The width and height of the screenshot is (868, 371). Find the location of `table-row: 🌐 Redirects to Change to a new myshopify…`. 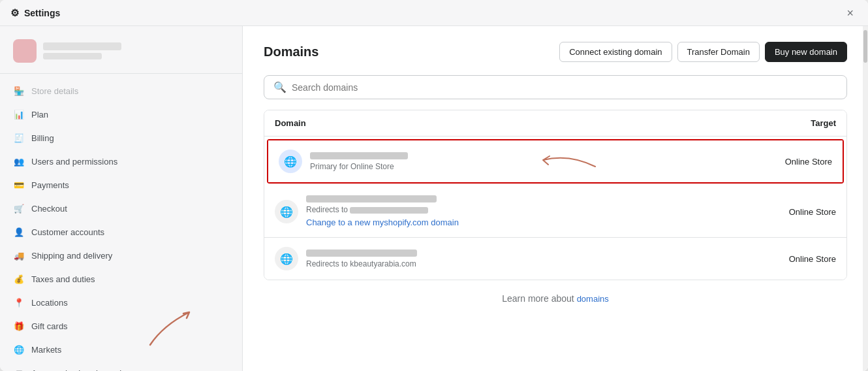

table-row: 🌐 Redirects to Change to a new myshopify… is located at coordinates (555, 212).